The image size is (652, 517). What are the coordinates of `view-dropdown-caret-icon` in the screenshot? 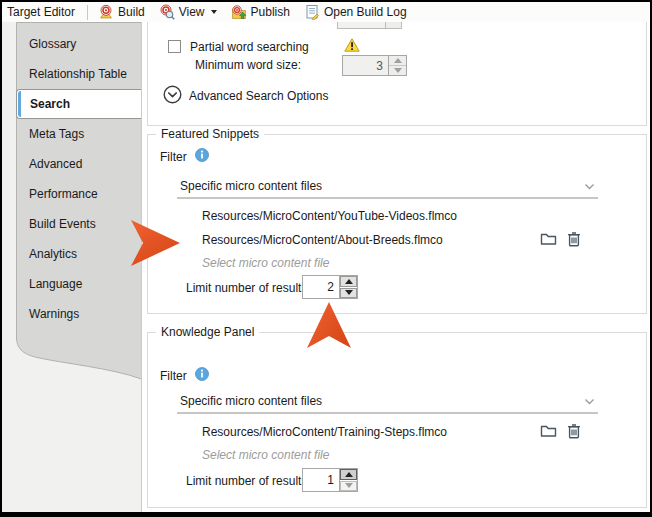 It's located at (214, 12).